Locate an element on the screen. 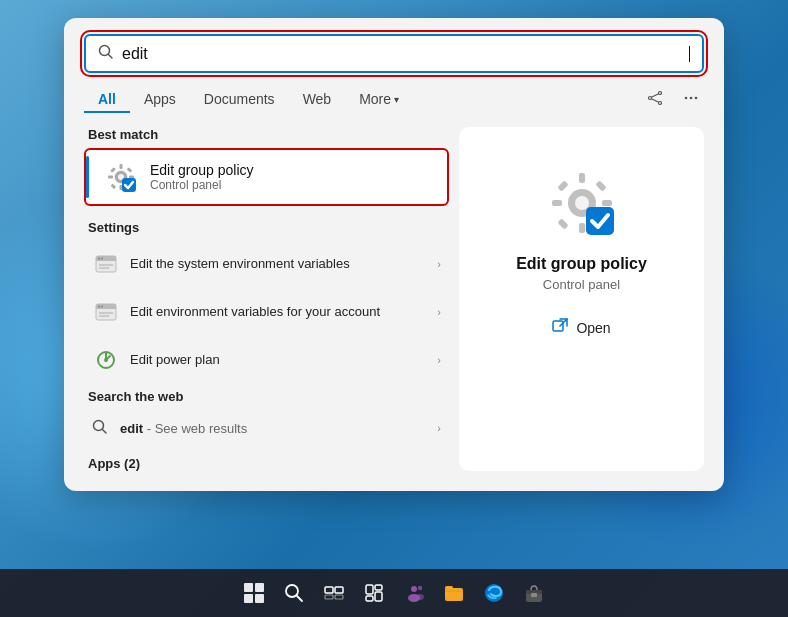 This screenshot has height=617, width=788. taskbar is located at coordinates (394, 593).